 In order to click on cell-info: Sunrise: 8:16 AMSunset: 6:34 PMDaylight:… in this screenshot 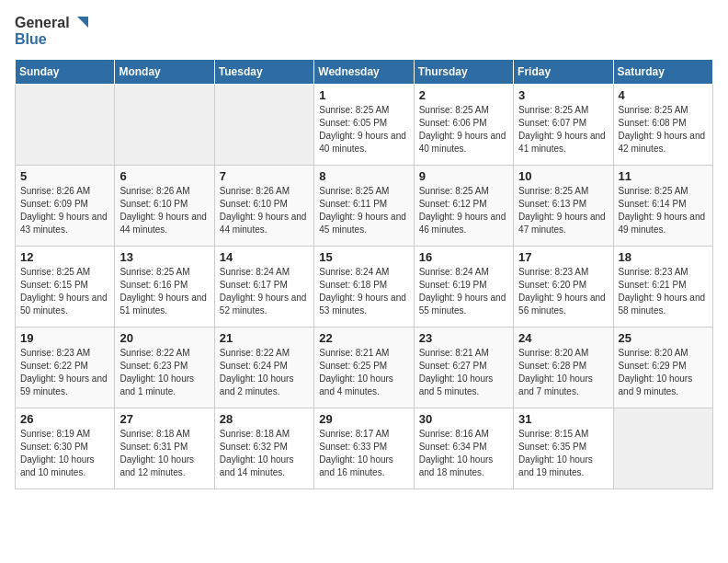, I will do `click(463, 454)`.